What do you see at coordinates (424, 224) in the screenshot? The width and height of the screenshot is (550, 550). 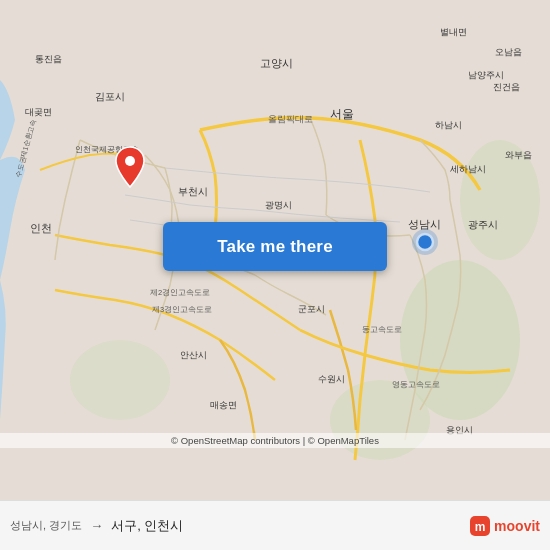 I see `svg-text: 성남시` at bounding box center [424, 224].